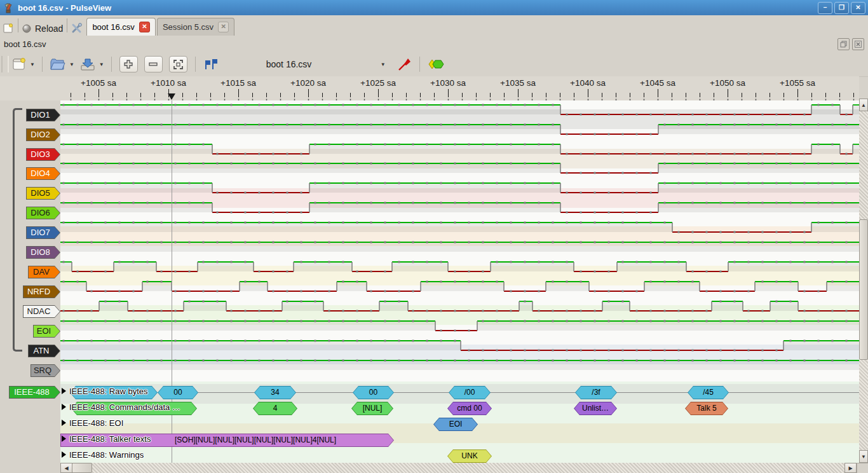 The height and width of the screenshot is (473, 868). Describe the element at coordinates (42, 312) in the screenshot. I see `channel-tag-ndac: NDAC` at that location.